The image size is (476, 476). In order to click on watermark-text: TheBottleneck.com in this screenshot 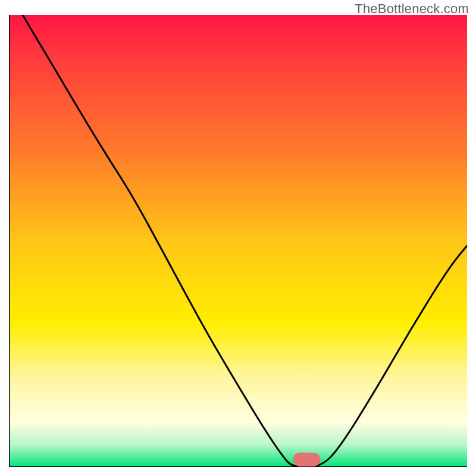, I will do `click(412, 9)`.